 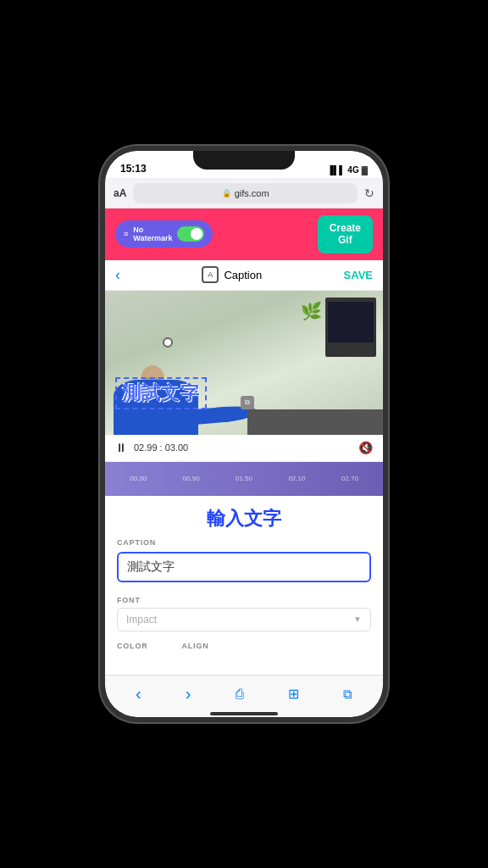 What do you see at coordinates (168, 342) in the screenshot?
I see `drag-handle` at bounding box center [168, 342].